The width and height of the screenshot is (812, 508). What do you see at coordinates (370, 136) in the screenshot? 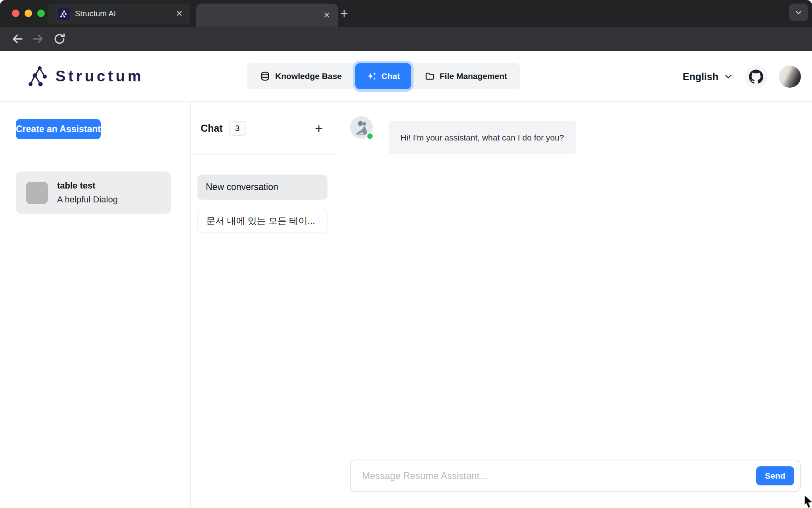
I see `online-status-dot` at bounding box center [370, 136].